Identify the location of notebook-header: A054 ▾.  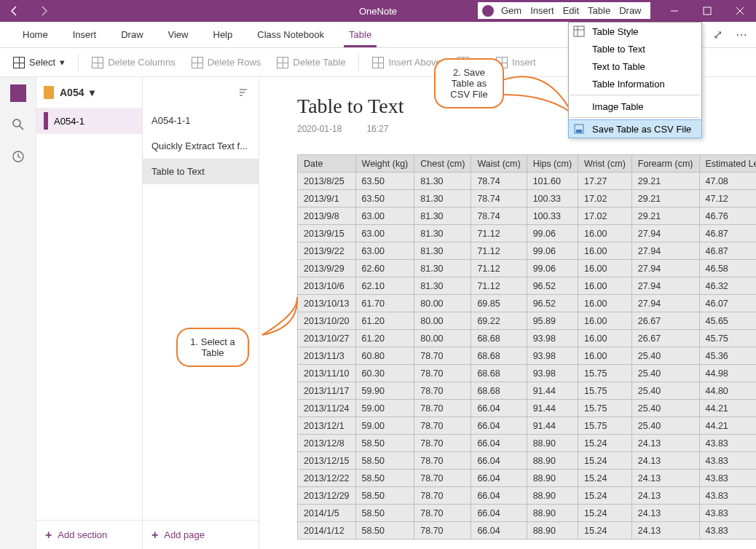
(89, 92).